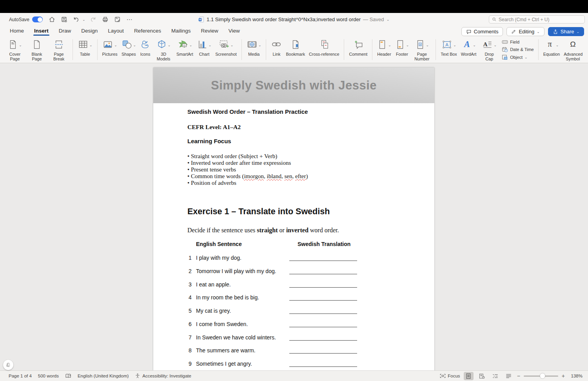 Image resolution: width=588 pixels, height=381 pixels. Describe the element at coordinates (422, 50) in the screenshot. I see `page-number-button: # ⌄ Page Number` at that location.